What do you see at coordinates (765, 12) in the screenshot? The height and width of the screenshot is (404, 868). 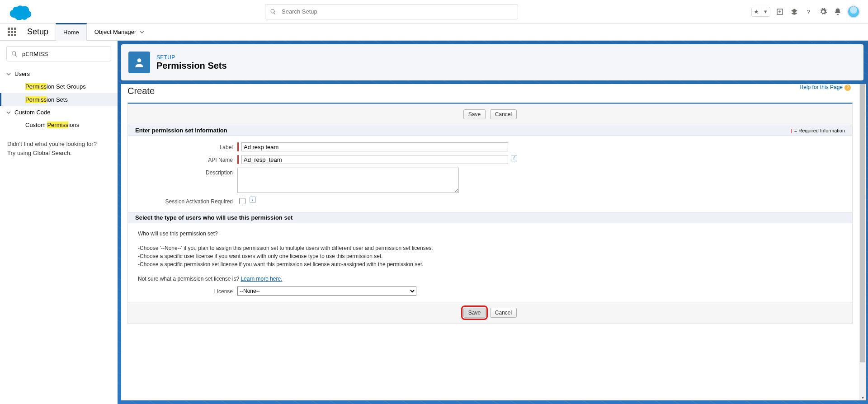 I see `chevron-down-icon: ▾` at bounding box center [765, 12].